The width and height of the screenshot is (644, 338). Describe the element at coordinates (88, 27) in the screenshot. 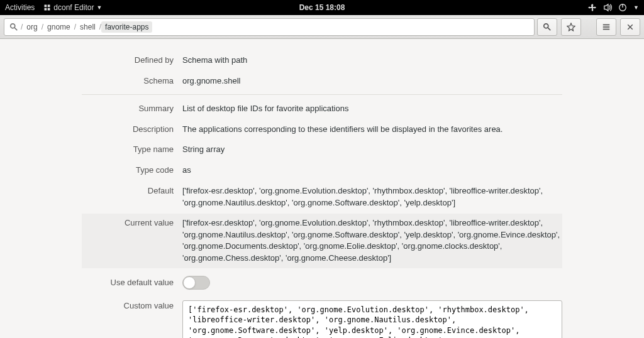

I see `path-segment-shell: shell` at that location.